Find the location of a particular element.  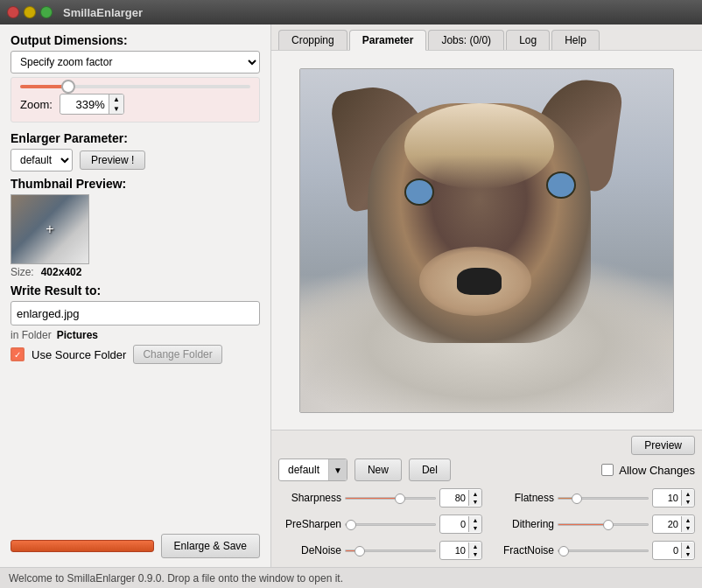

fractnoise-up: ▲ is located at coordinates (688, 546).